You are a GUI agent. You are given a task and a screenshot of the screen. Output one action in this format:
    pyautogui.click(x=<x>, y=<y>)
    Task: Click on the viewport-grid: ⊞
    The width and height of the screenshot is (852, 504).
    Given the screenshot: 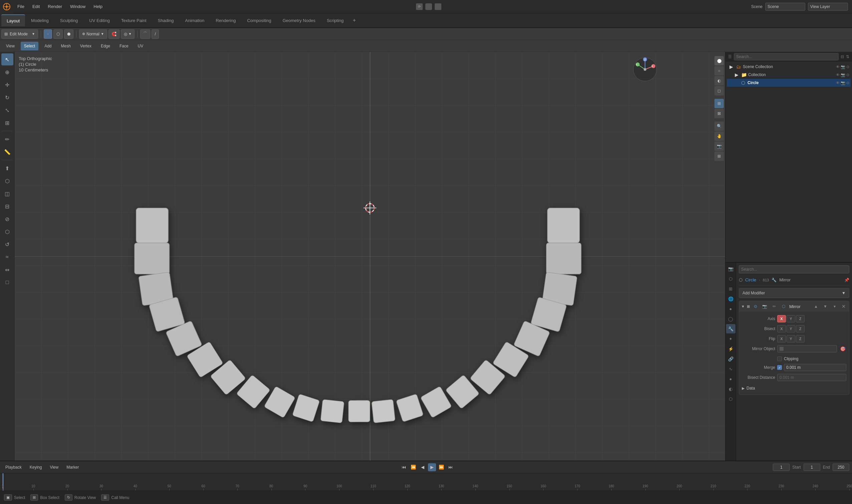 What is the action you would take?
    pyautogui.click(x=719, y=156)
    